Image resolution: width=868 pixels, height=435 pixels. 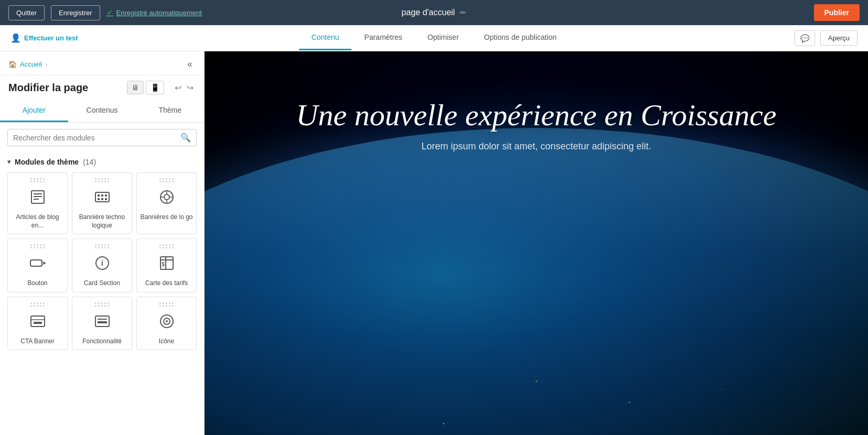 I want to click on modules-header: ▾ Modules de thème (14), so click(x=102, y=162).